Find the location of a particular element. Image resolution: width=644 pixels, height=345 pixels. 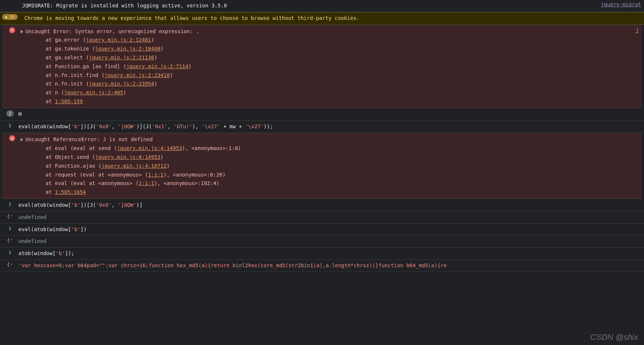

source-link: jquery.min.js:2:7114 is located at coordinates (158, 66).